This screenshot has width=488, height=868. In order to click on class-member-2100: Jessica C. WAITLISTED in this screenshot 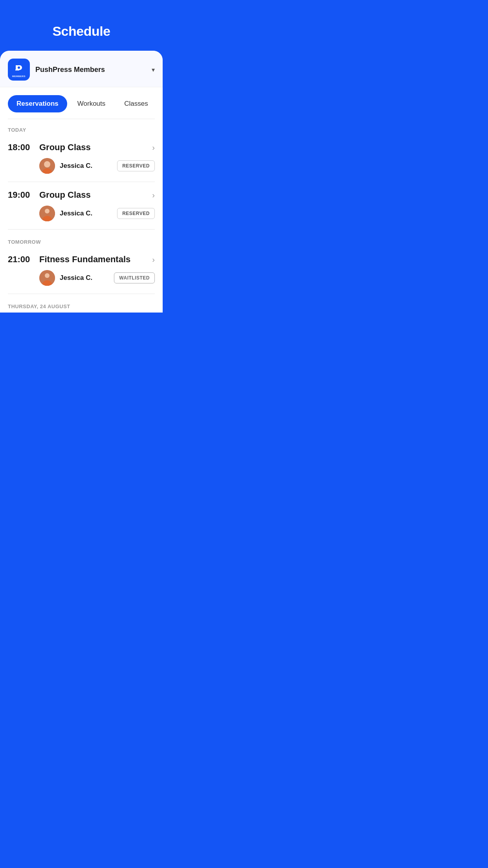, I will do `click(97, 278)`.